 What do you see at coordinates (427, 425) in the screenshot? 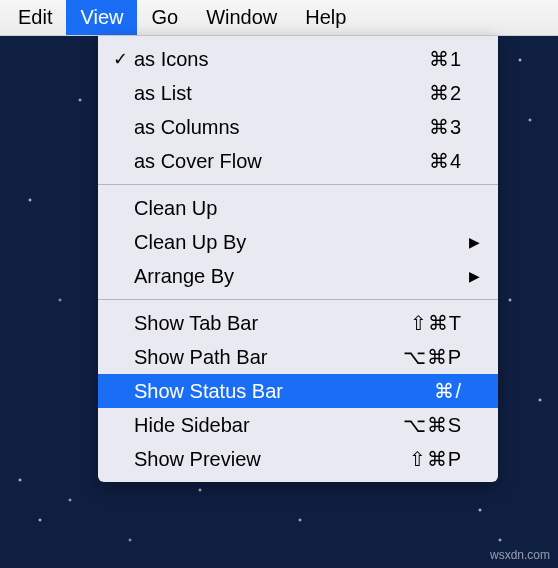
I see `menu-item-shortcut: ⌥⌘S` at bounding box center [427, 425].